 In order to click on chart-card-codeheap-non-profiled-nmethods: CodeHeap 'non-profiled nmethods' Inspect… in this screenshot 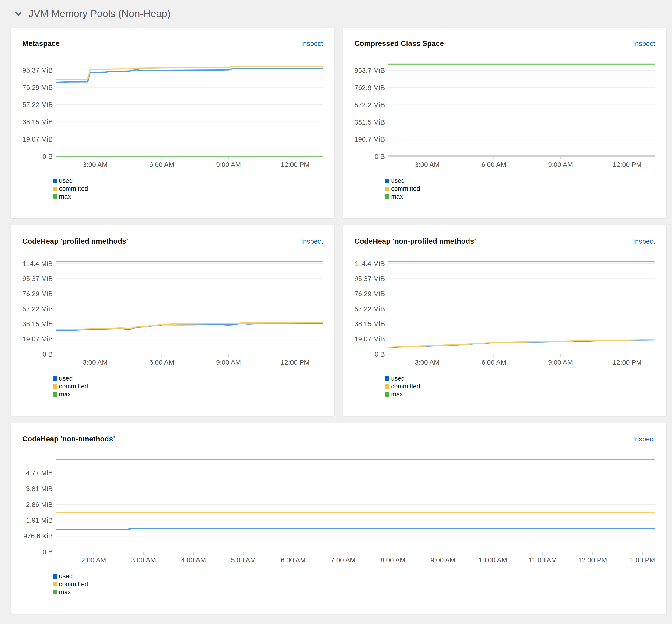, I will do `click(505, 321)`.